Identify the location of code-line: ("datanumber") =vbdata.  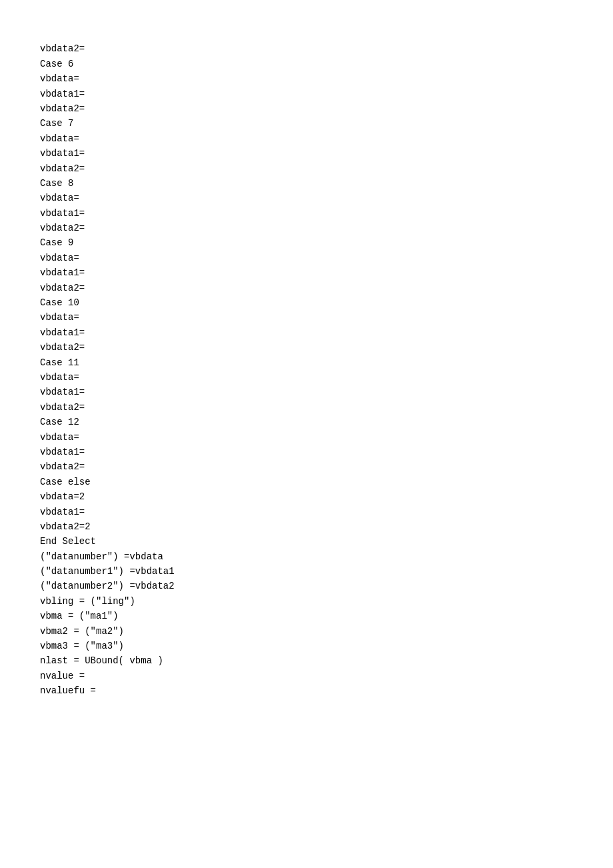
(306, 557).